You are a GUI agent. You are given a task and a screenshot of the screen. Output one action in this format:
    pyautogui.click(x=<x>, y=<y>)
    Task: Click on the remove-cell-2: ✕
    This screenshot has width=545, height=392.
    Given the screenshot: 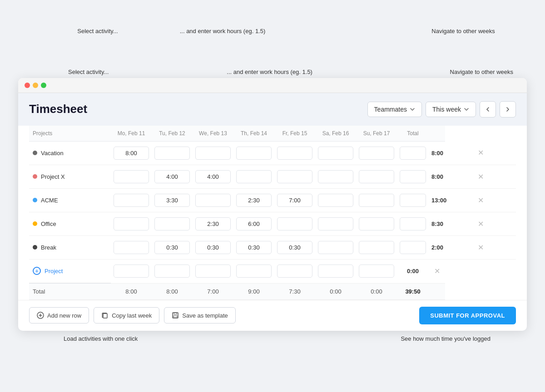 What is the action you would take?
    pyautogui.click(x=481, y=201)
    